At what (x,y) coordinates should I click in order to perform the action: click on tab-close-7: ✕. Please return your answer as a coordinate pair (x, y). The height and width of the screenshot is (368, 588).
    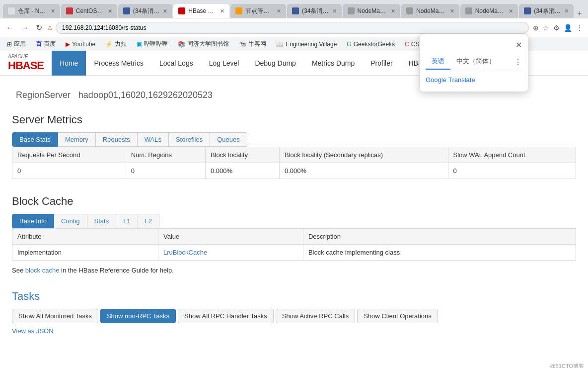
    Looking at the image, I should click on (393, 11).